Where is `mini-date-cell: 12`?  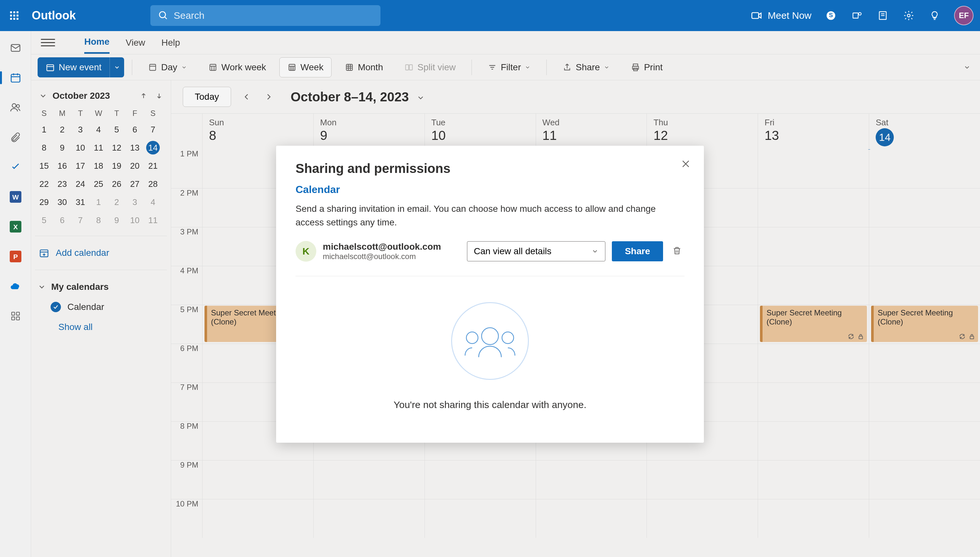 mini-date-cell: 12 is located at coordinates (116, 148).